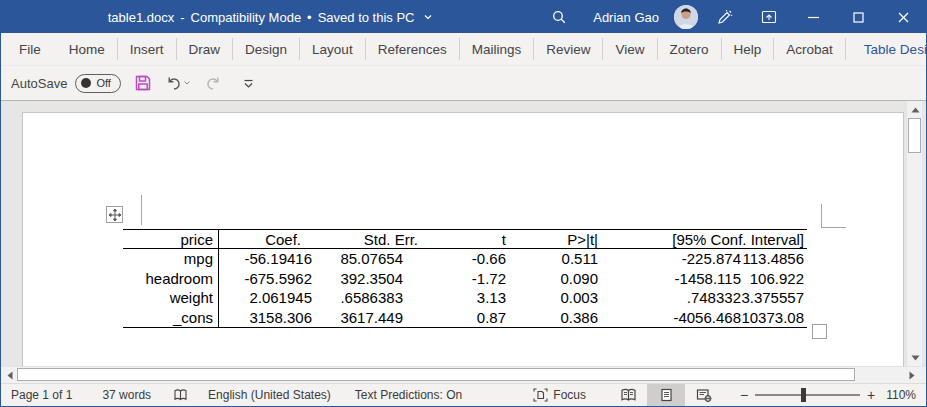 The width and height of the screenshot is (927, 407). Describe the element at coordinates (774, 279) in the screenshot. I see `cell-ci-high: 106.922` at that location.